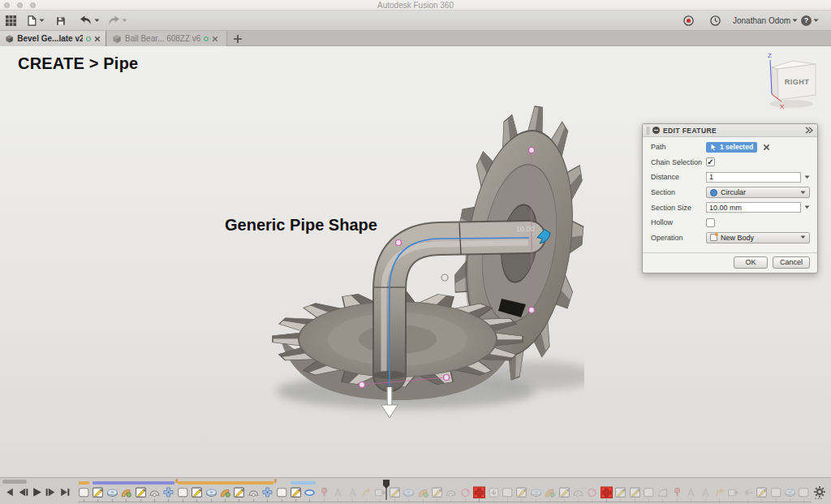 The image size is (831, 504). Describe the element at coordinates (753, 208) in the screenshot. I see `section-size-input` at that location.